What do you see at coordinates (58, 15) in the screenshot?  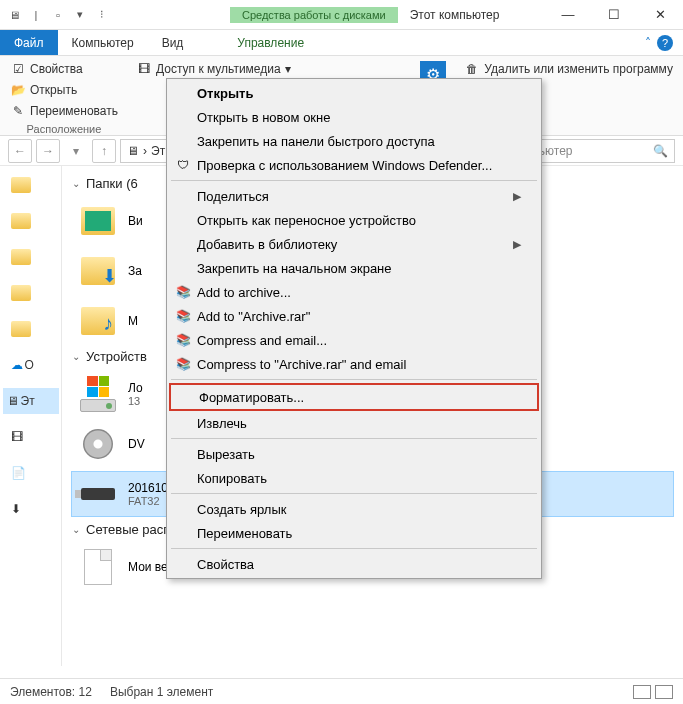 I see `qat-btn: ▫` at bounding box center [58, 15].